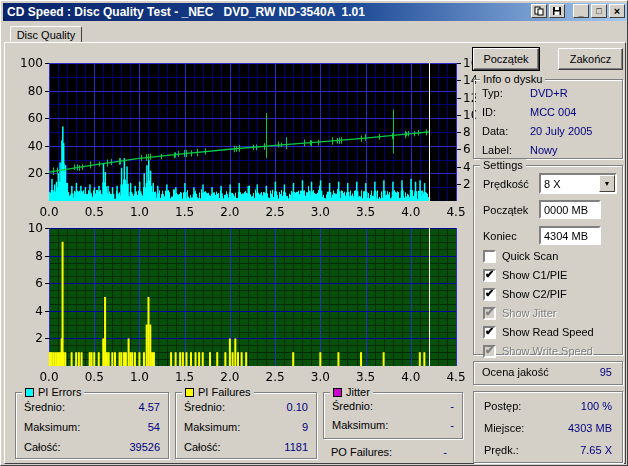  I want to click on end-position-input, so click(570, 236).